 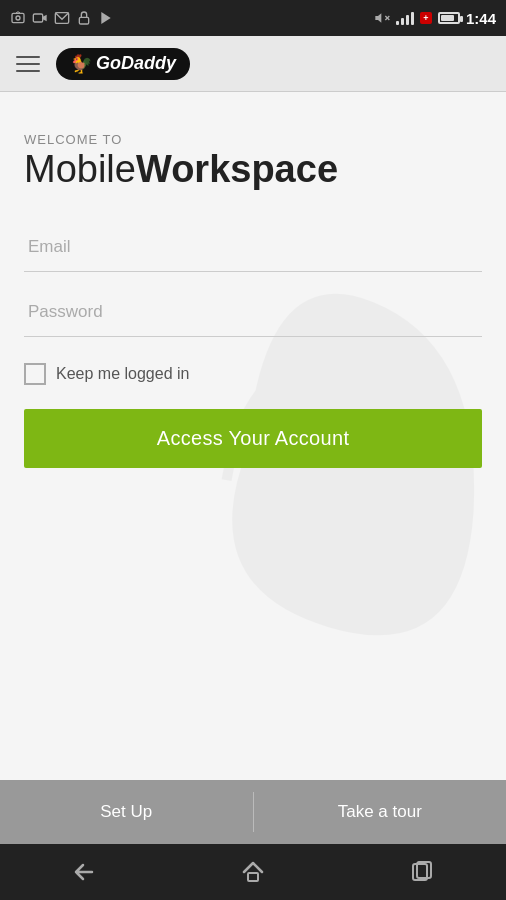 I want to click on remember-checkbox, so click(x=35, y=374).